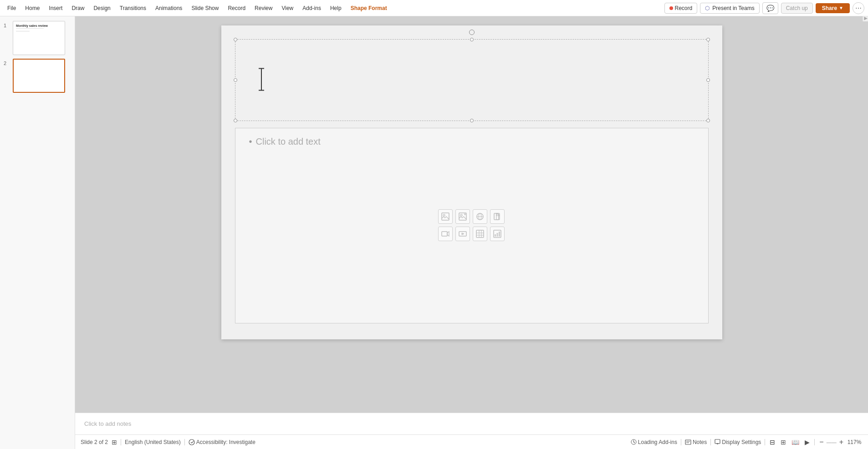 Image resolution: width=868 pixels, height=449 pixels. Describe the element at coordinates (369, 8) in the screenshot. I see `menu-shape-format: Shape Format` at that location.